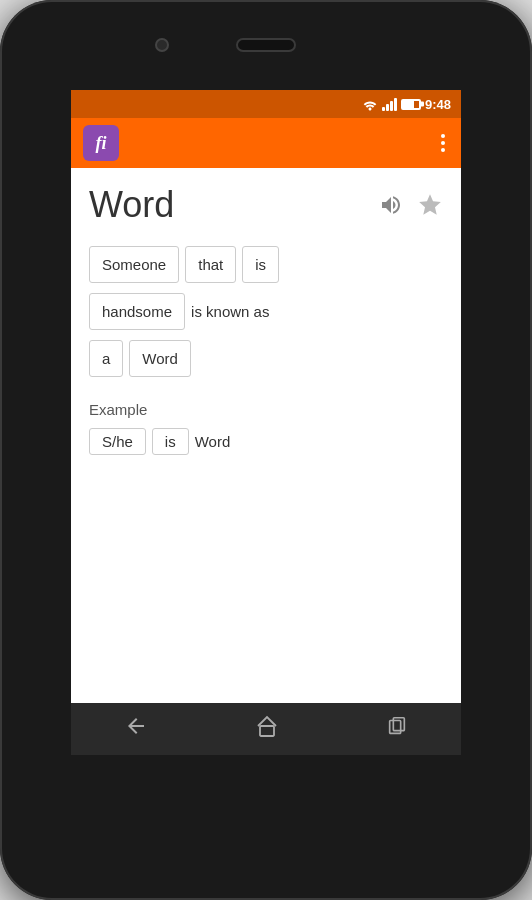 Image resolution: width=532 pixels, height=900 pixels. Describe the element at coordinates (106, 358) in the screenshot. I see `chip-a: a` at that location.